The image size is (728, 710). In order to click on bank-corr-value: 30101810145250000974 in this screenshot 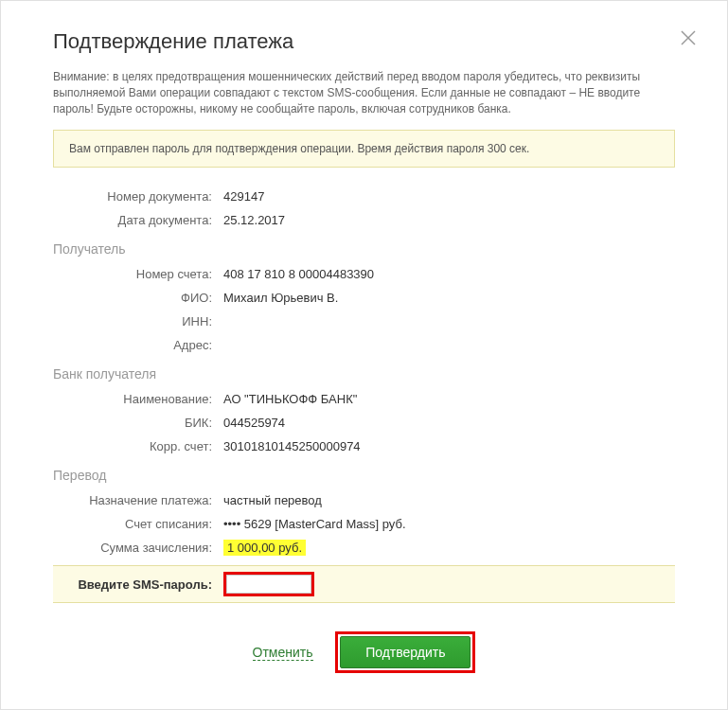, I will do `click(292, 447)`.